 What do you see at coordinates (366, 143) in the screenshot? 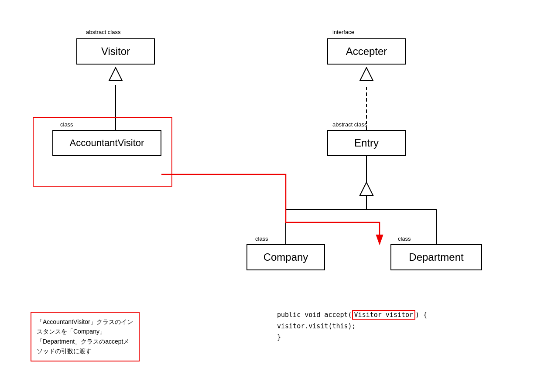
I see `entry-box: Entry` at bounding box center [366, 143].